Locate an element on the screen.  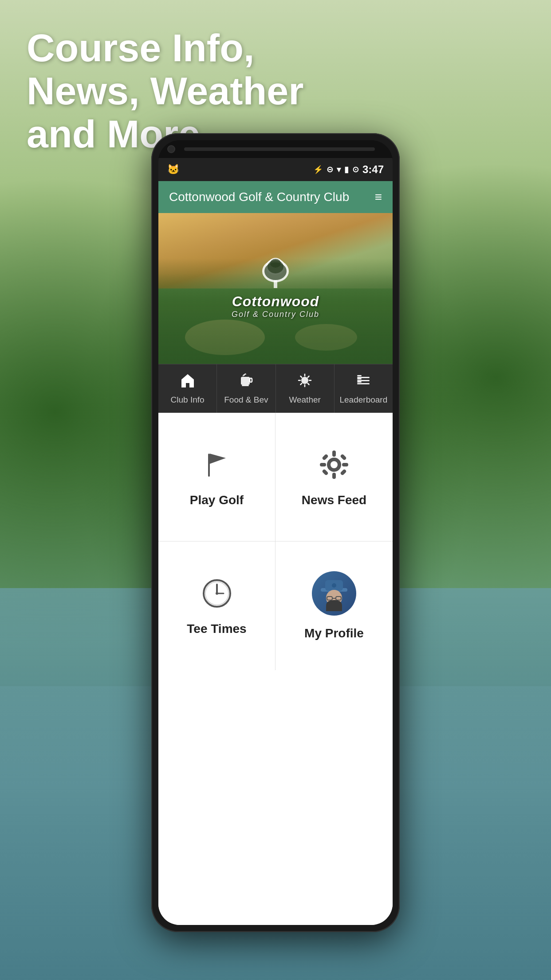
my-profile-button: My Profile is located at coordinates (334, 606).